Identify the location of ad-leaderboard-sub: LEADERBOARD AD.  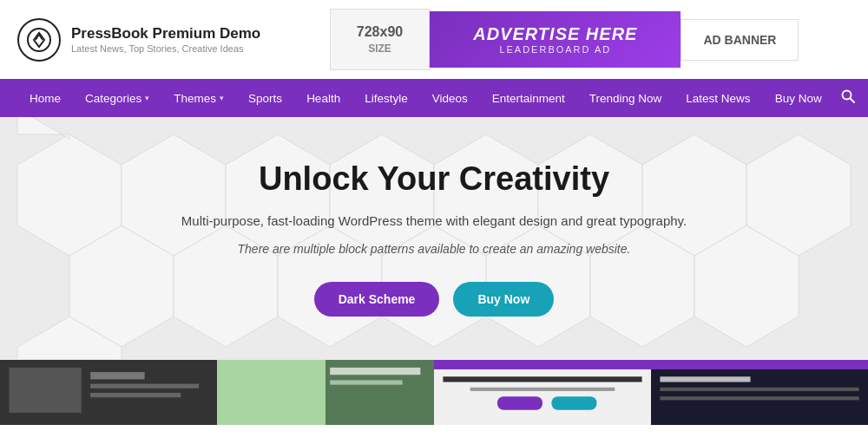
(556, 49).